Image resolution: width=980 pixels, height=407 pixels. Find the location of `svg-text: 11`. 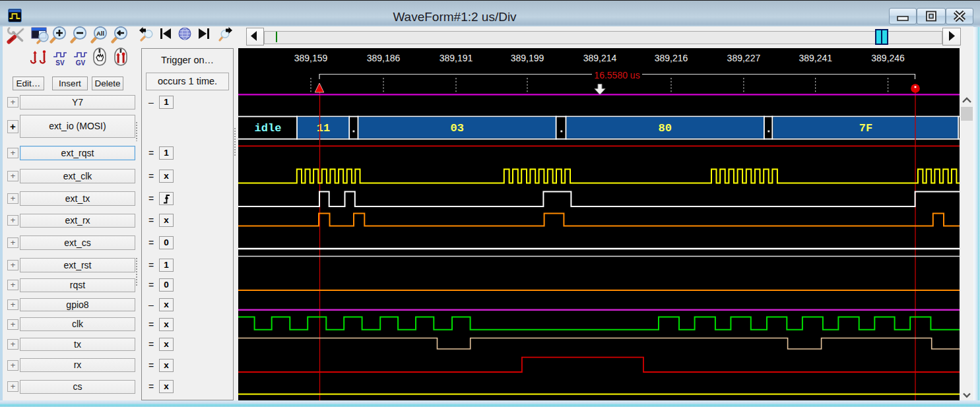

svg-text: 11 is located at coordinates (323, 128).